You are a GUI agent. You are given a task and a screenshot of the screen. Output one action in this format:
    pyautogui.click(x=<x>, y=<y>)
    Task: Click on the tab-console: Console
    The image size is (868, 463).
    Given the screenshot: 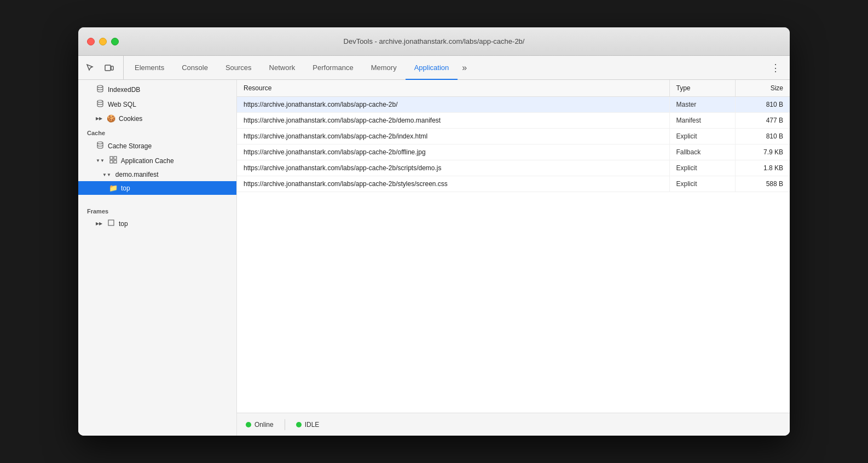 What is the action you would take?
    pyautogui.click(x=195, y=68)
    